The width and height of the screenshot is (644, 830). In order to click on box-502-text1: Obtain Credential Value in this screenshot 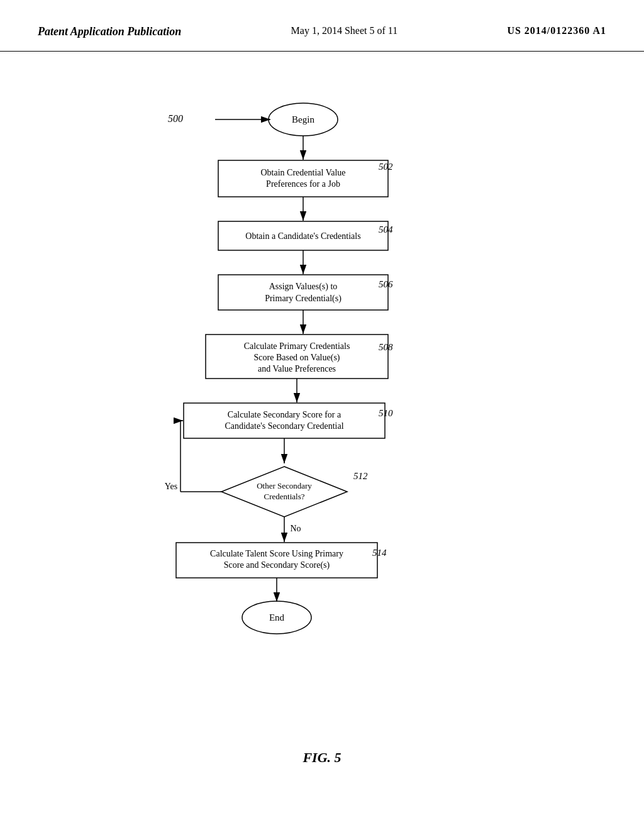, I will do `click(303, 172)`.